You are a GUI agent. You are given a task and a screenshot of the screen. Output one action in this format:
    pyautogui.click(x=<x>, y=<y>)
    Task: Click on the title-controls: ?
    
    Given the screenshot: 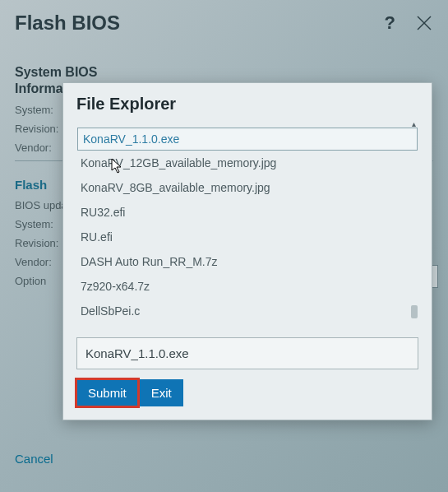 What is the action you would take?
    pyautogui.click(x=409, y=23)
    